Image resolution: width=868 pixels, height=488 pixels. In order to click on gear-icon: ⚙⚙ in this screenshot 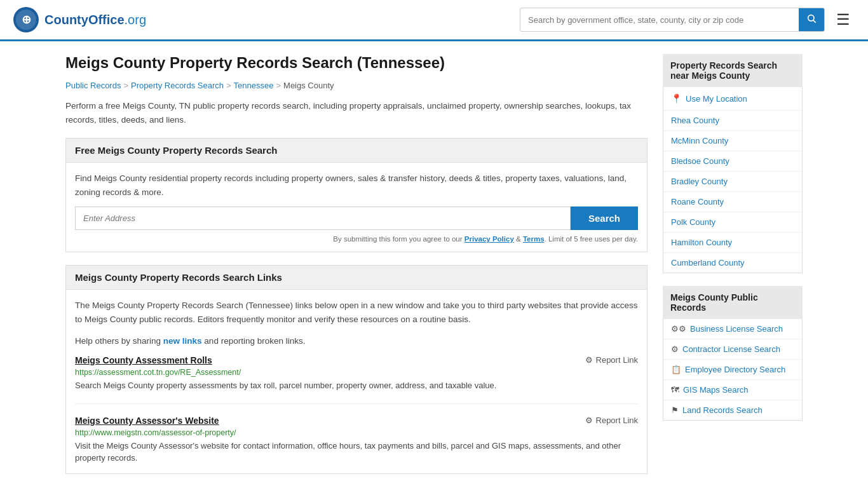, I will do `click(679, 329)`.